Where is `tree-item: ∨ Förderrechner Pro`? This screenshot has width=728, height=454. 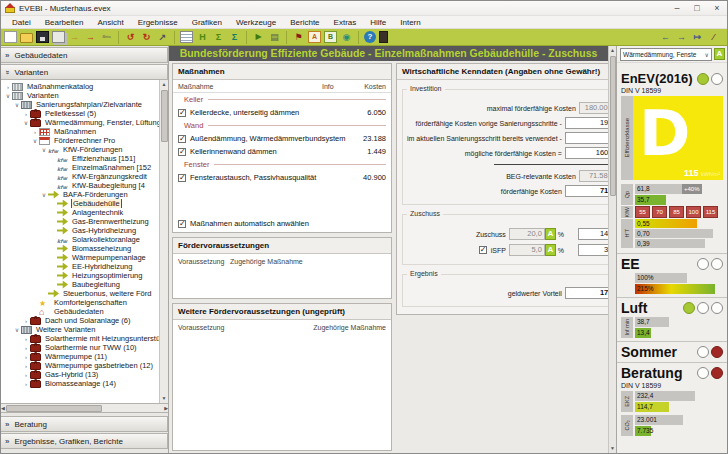
tree-item: ∨ Förderrechner Pro is located at coordinates (80, 140).